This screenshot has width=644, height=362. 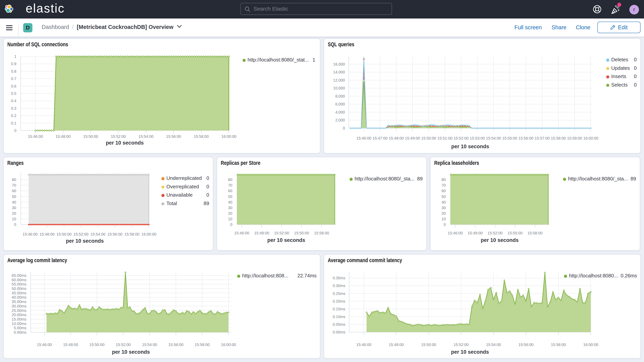 What do you see at coordinates (574, 138) in the screenshot?
I see `svg-text: 15:59:00` at bounding box center [574, 138].